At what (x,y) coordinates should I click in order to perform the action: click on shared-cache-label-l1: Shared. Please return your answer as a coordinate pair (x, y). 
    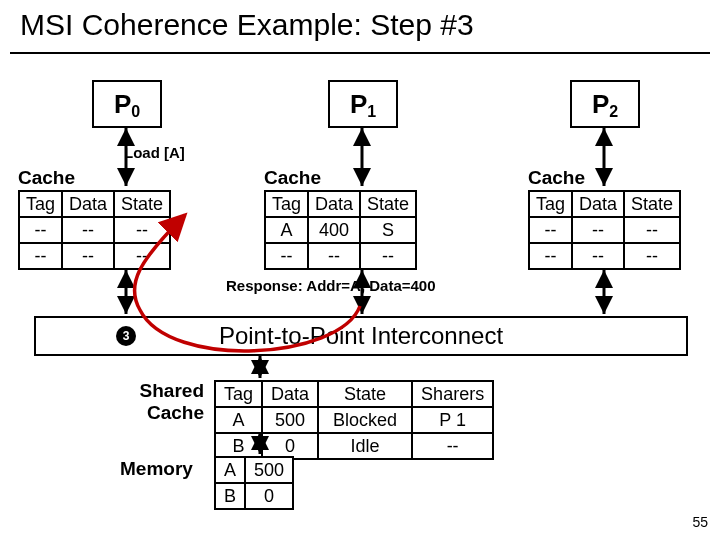
    Looking at the image, I should click on (172, 390).